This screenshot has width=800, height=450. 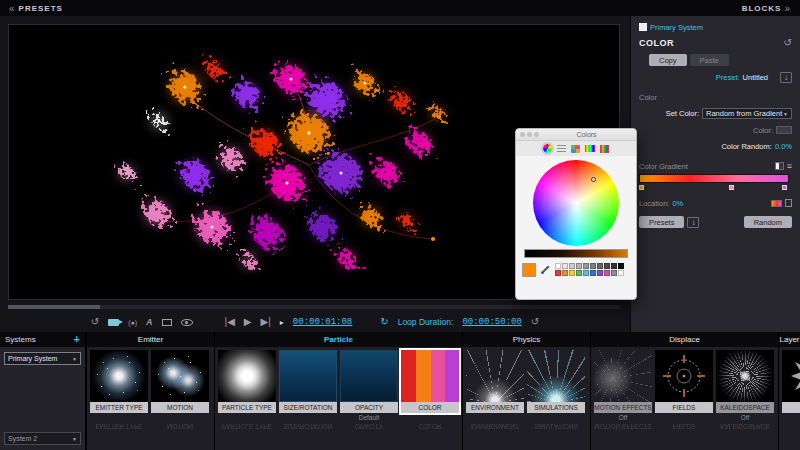 I want to click on category-header-displace: Displace, so click(x=684, y=340).